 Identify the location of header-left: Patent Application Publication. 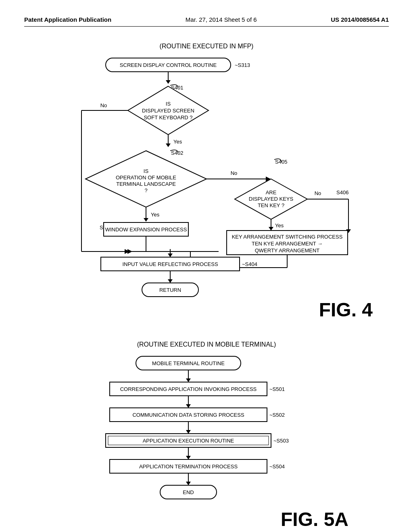
(68, 19).